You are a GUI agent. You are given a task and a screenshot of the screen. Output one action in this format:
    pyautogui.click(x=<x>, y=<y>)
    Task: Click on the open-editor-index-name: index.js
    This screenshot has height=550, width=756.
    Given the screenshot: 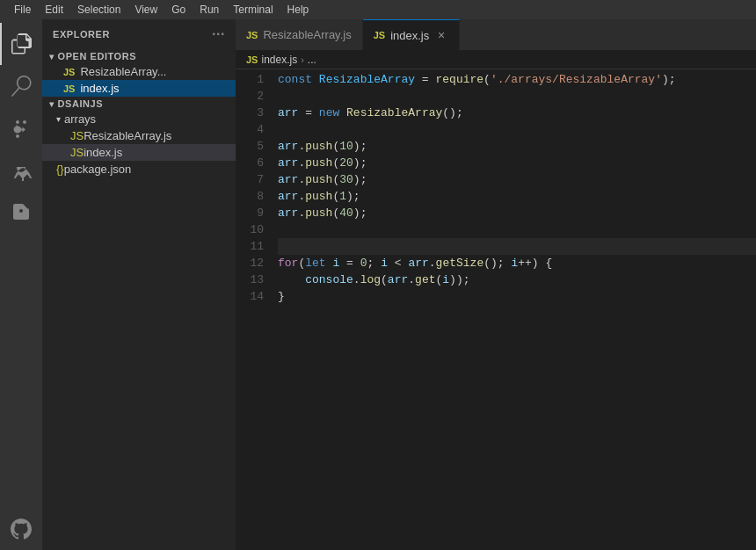 What is the action you would take?
    pyautogui.click(x=99, y=88)
    